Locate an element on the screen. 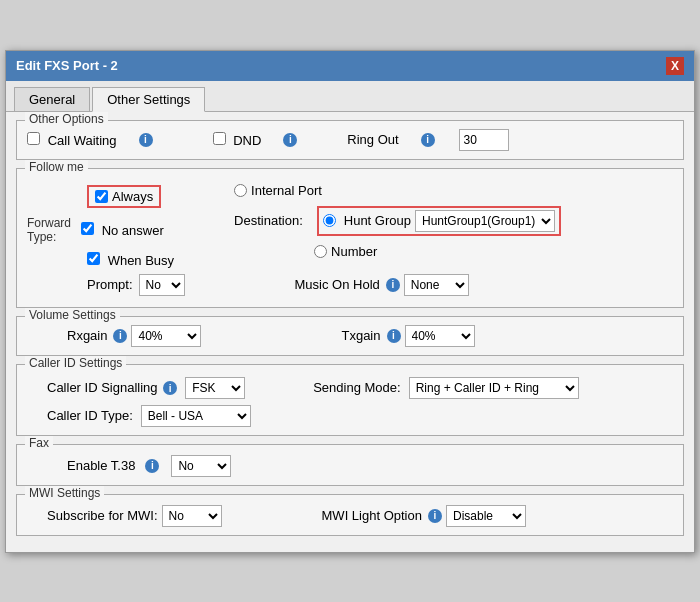  caller-id-signalling-label: Caller ID Signalling i is located at coordinates (112, 388).